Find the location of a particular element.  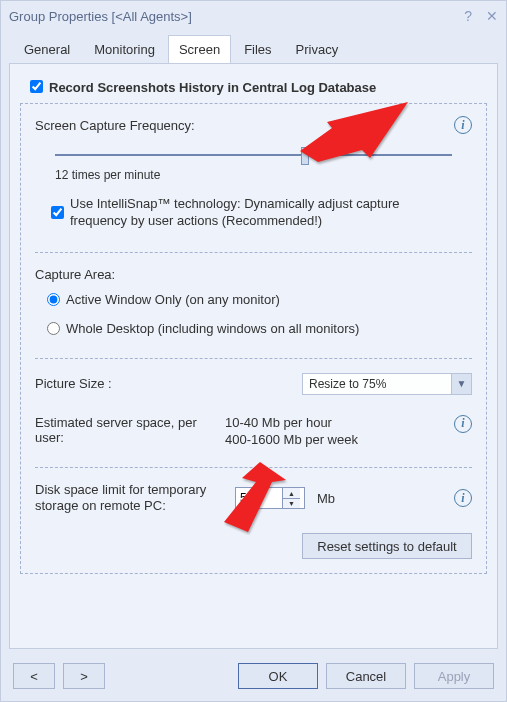

tab-general: General is located at coordinates (47, 49).